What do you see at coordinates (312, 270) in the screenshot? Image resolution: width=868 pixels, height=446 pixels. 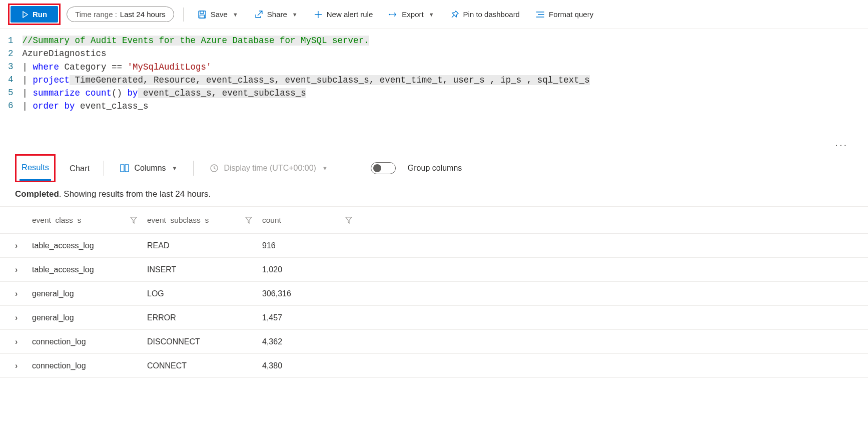 I see `cell-count: 1,020` at bounding box center [312, 270].